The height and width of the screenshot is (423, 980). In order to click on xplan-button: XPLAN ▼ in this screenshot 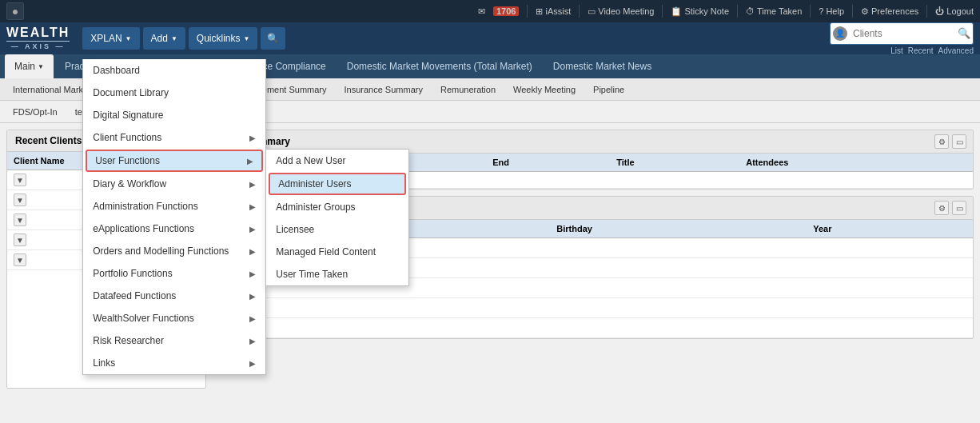, I will do `click(110, 38)`.